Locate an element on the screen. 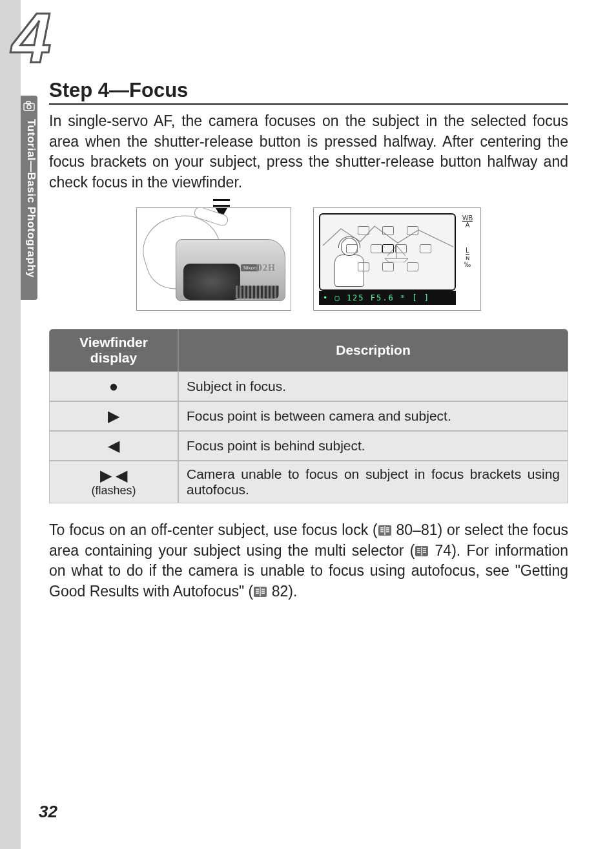 The image size is (616, 849). wb-indicator: WB A is located at coordinates (467, 222).